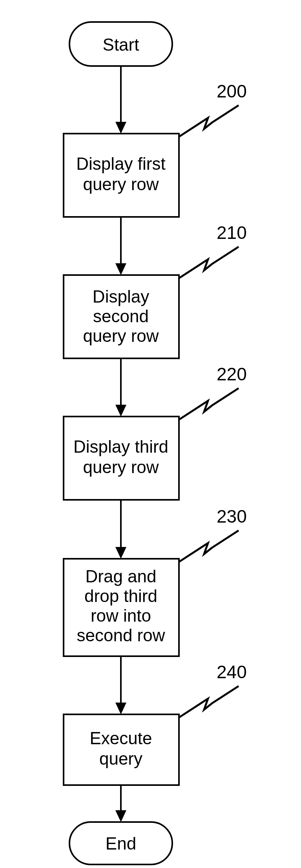 The width and height of the screenshot is (301, 868). I want to click on reference-number: 210, so click(232, 233).